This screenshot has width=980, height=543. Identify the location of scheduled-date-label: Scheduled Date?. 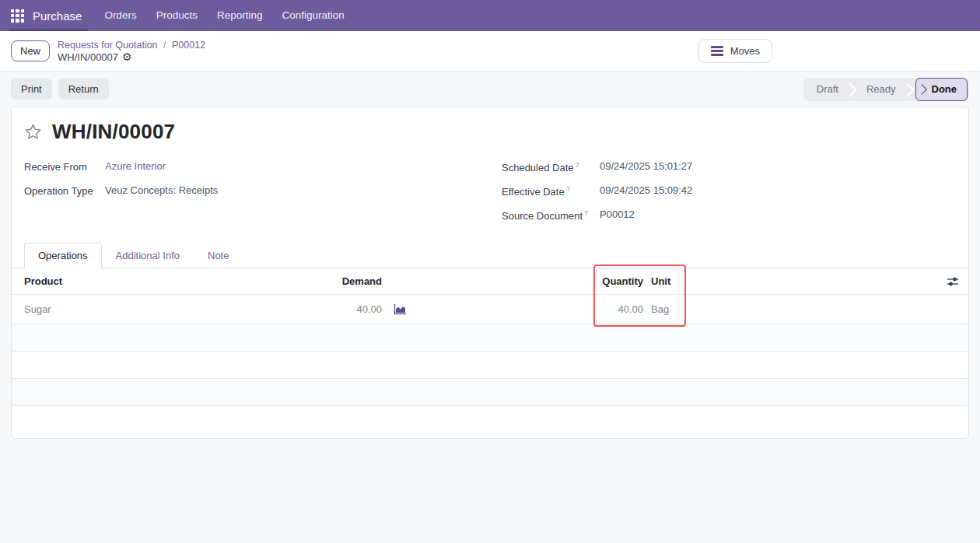
(551, 166).